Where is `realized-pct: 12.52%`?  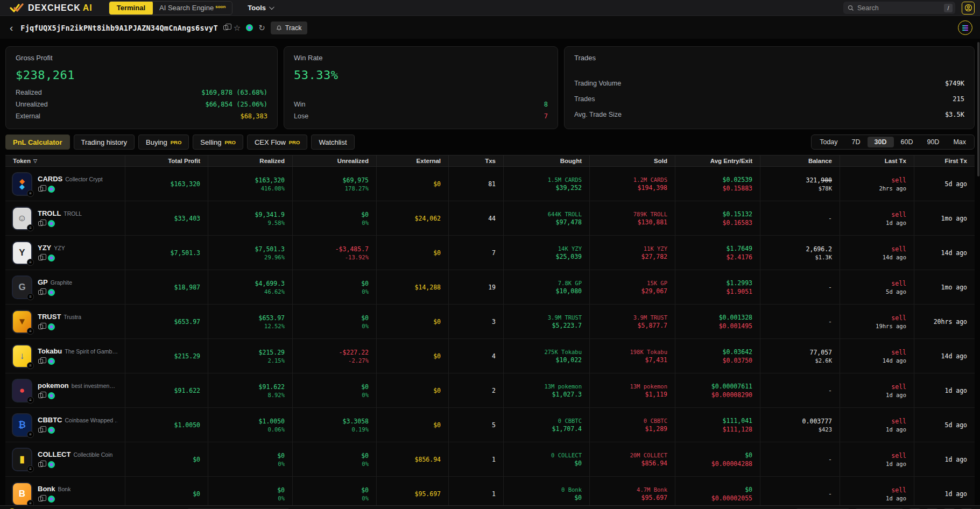
realized-pct: 12.52% is located at coordinates (274, 326).